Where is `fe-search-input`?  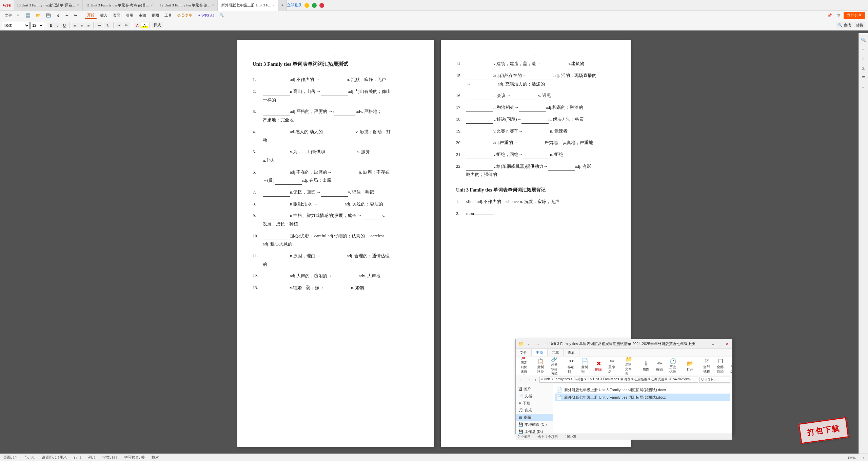
fe-search-input is located at coordinates (715, 380).